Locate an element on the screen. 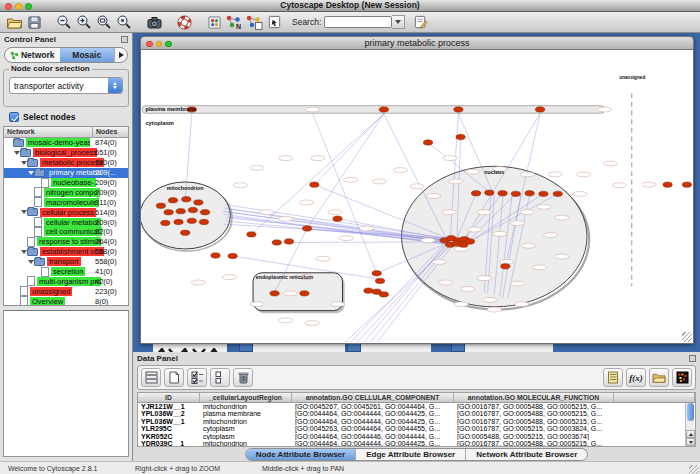 The image size is (700, 474). birdseye-view is located at coordinates (66, 384).